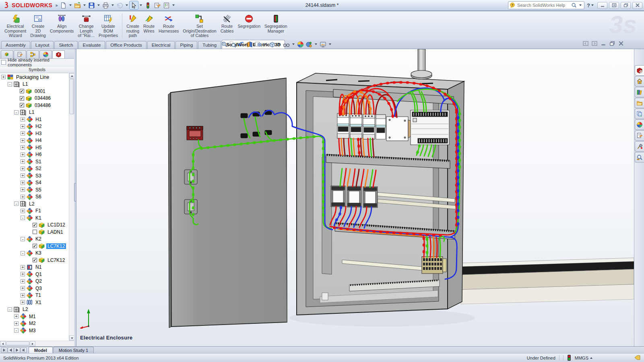 The width and height of the screenshot is (644, 362). I want to click on tree-row-lc1d12: ✓LC1D12, so click(35, 225).